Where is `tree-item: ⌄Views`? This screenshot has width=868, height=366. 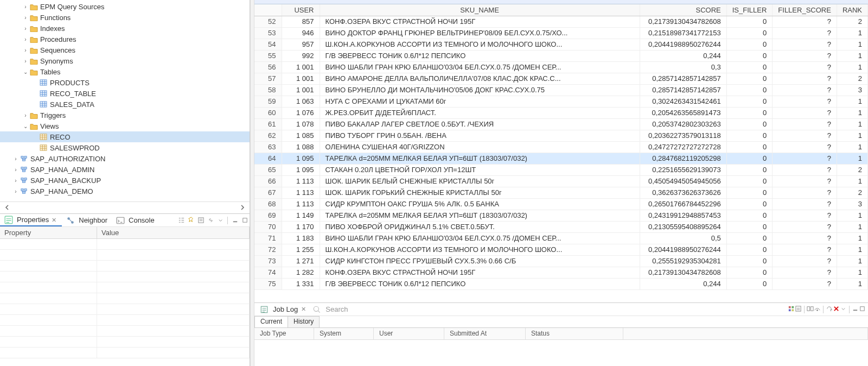 tree-item: ⌄Views is located at coordinates (125, 126).